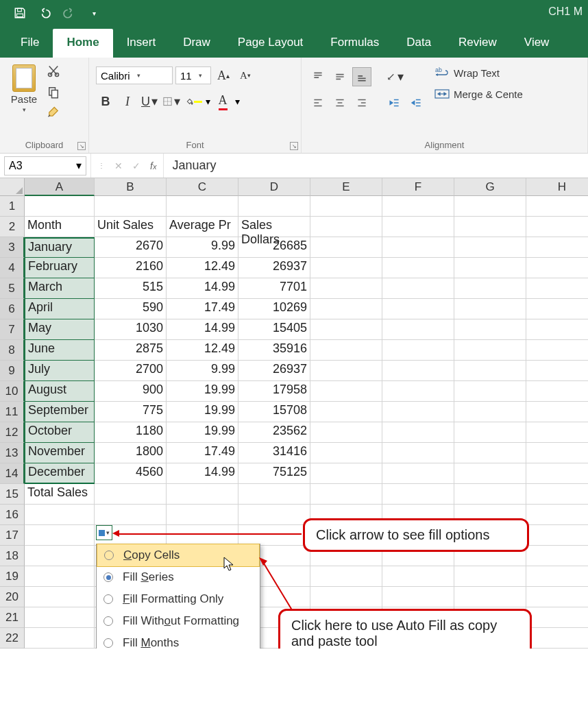 The height and width of the screenshot is (702, 588). I want to click on column-header: E, so click(347, 187).